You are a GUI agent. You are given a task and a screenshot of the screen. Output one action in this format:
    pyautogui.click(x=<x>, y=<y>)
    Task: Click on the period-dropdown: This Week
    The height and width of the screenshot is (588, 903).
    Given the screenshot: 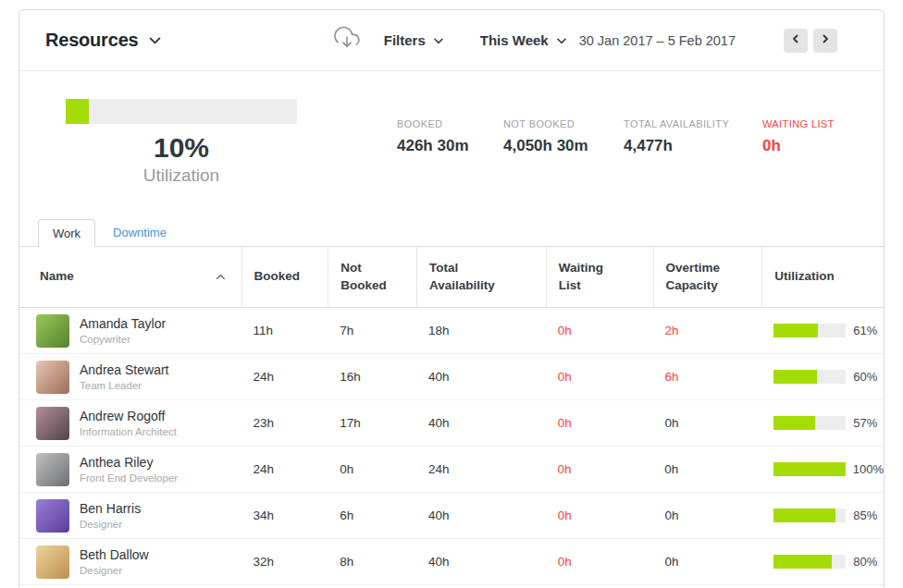 What is the action you would take?
    pyautogui.click(x=524, y=41)
    